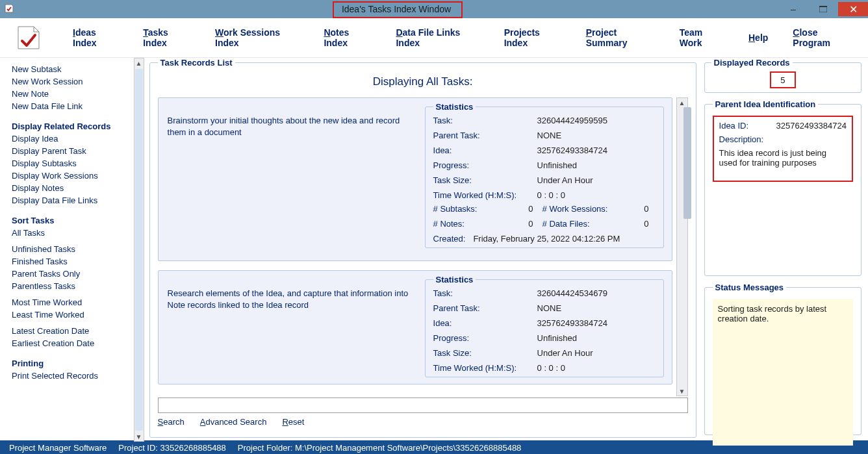 Image resolution: width=868 pixels, height=454 pixels. What do you see at coordinates (58, 448) in the screenshot?
I see `status-app-name: Project Manager Software` at bounding box center [58, 448].